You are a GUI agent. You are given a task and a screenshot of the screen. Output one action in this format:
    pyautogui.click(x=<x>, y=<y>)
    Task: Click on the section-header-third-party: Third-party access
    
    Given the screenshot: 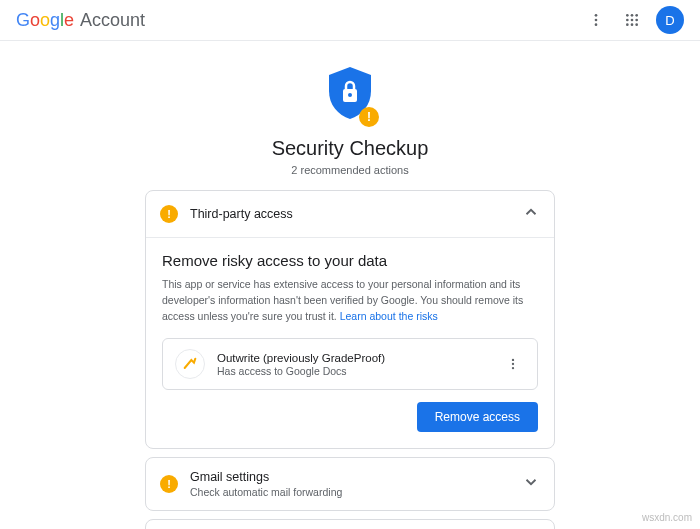 What is the action you would take?
    pyautogui.click(x=350, y=214)
    